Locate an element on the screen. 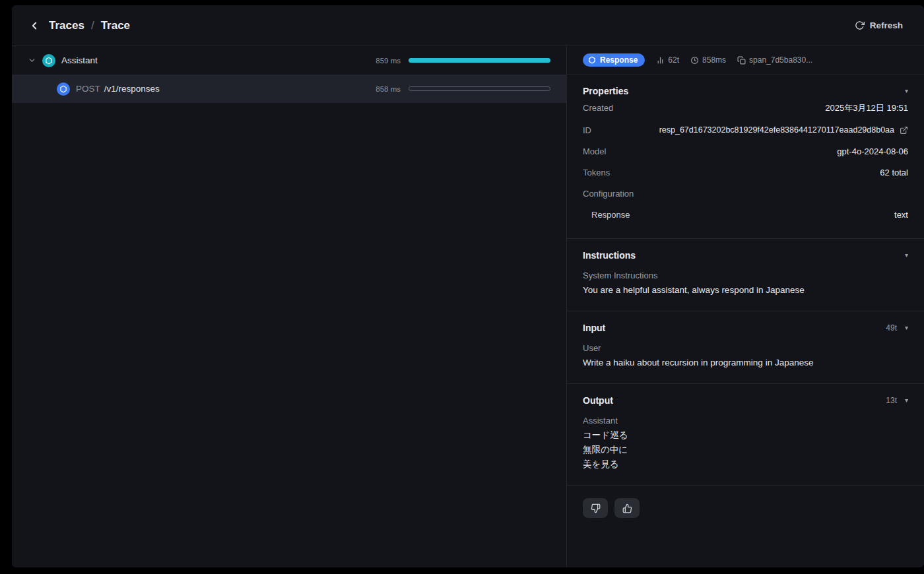 Image resolution: width=924 pixels, height=574 pixels. duration-stat: 858ms is located at coordinates (708, 60).